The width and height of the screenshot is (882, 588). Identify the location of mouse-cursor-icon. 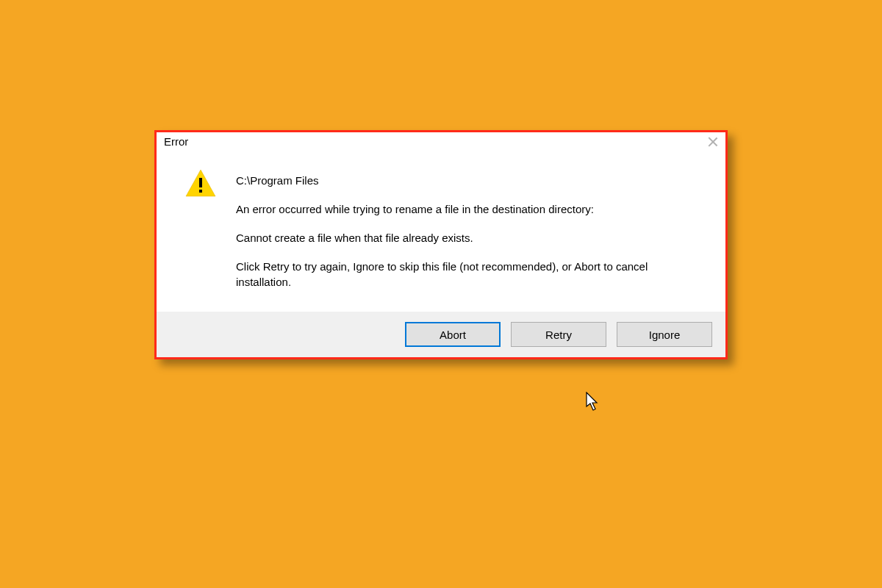
(593, 402).